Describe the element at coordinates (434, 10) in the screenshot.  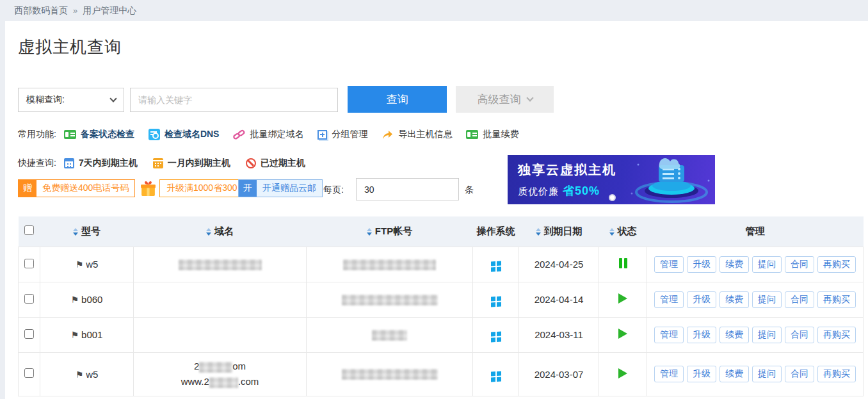
I see `breadcrumb: 西部数码首页 » 用户管理中心` at that location.